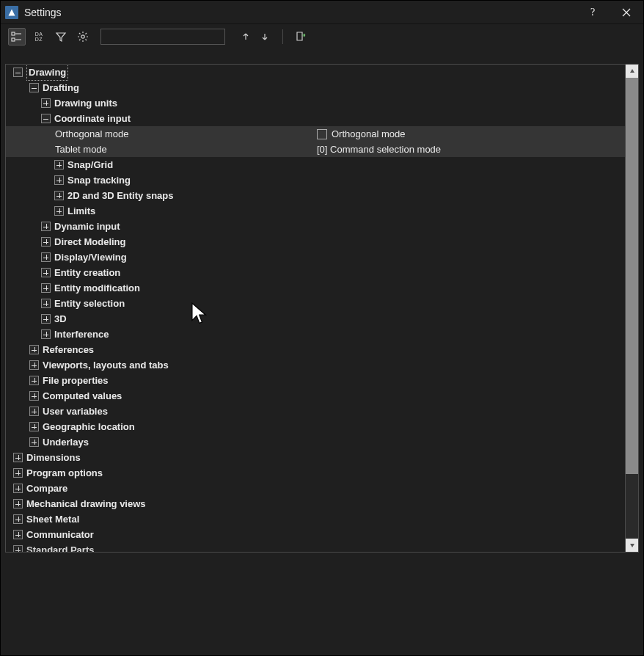 Image resolution: width=644 pixels, height=656 pixels. I want to click on window-title: Settings, so click(43, 12).